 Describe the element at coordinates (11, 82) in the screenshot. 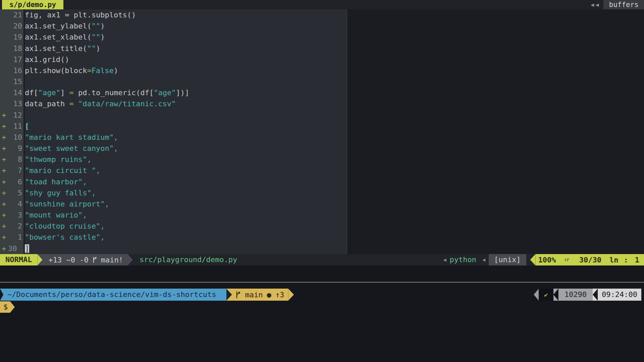

I see `line-number: 15` at that location.